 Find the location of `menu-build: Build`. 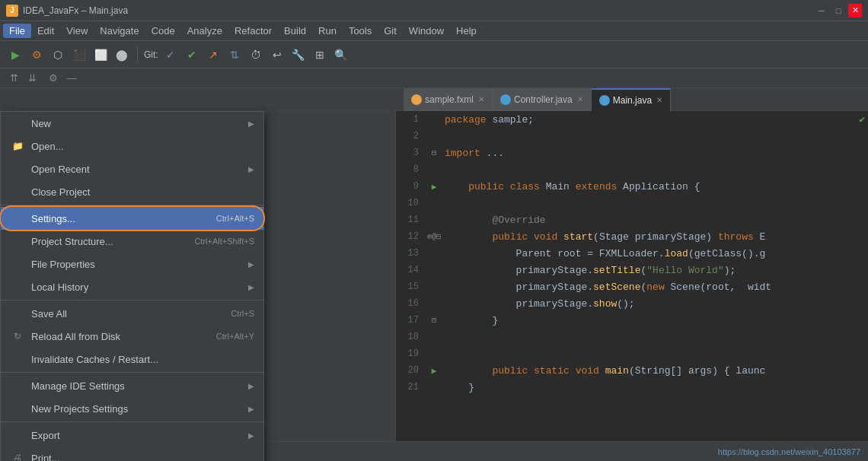

menu-build: Build is located at coordinates (295, 30).